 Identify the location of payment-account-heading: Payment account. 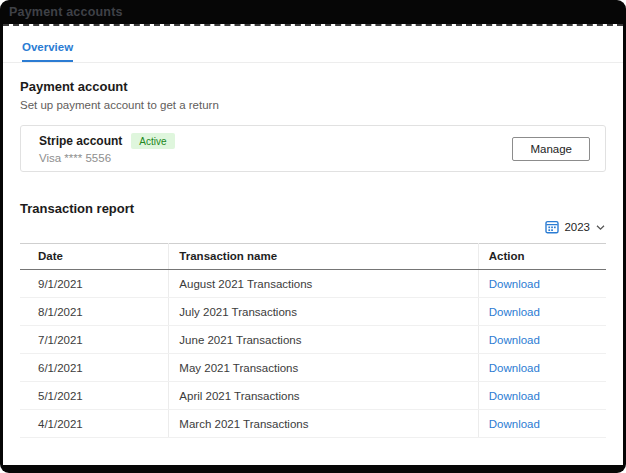
(313, 86).